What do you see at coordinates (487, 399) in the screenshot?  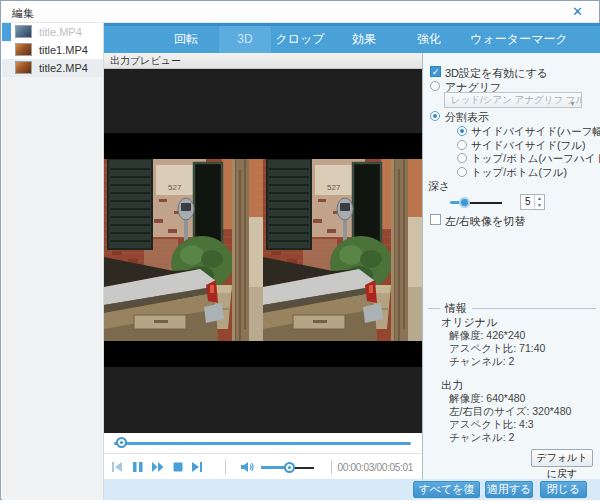 I see `output-resolution: 解像度: 640*480` at bounding box center [487, 399].